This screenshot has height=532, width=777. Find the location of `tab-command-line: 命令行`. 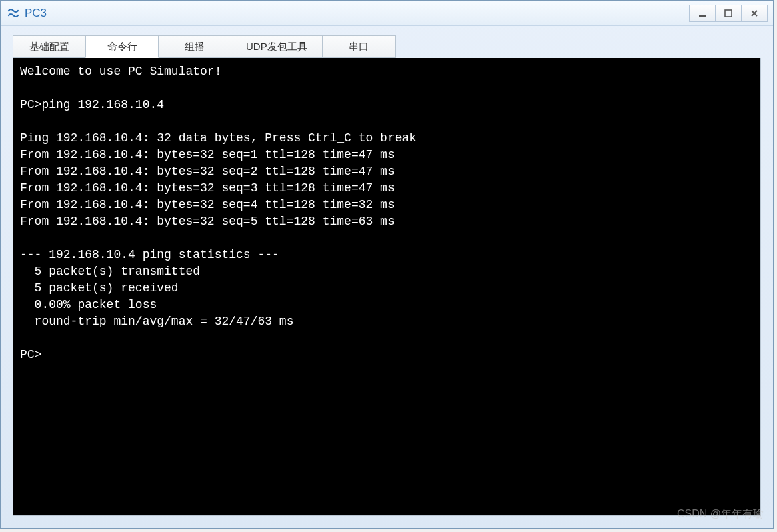

tab-command-line: 命令行 is located at coordinates (122, 47).